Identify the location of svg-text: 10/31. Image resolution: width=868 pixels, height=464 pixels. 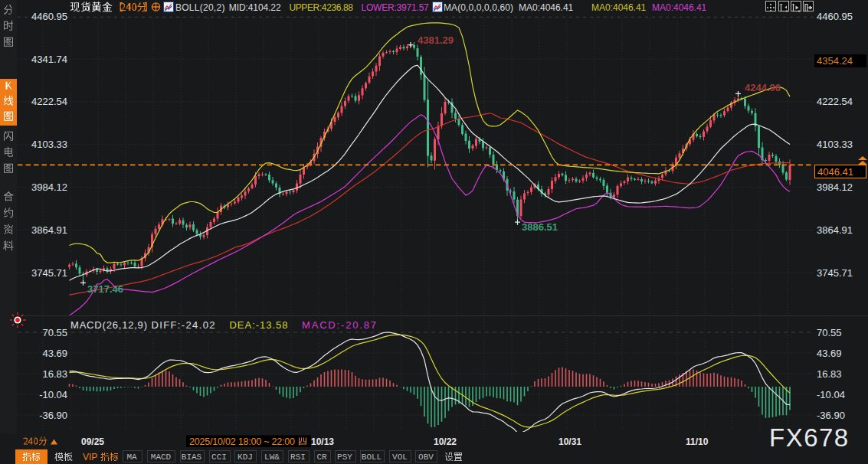
(570, 442).